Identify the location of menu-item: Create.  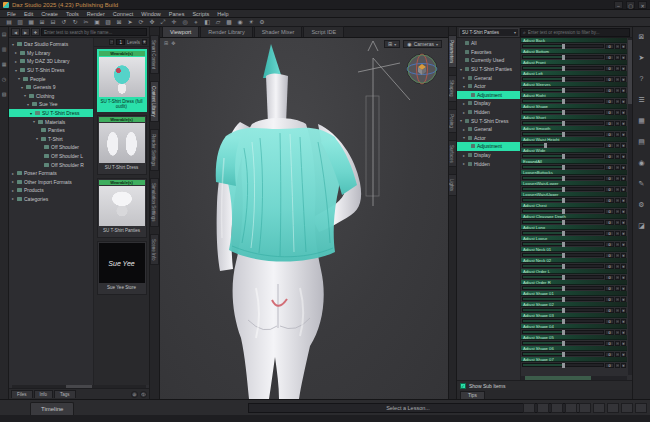
(50, 14).